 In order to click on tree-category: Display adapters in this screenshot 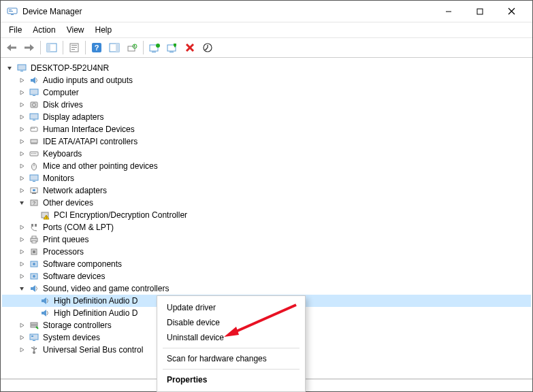, I will do `click(267, 117)`.